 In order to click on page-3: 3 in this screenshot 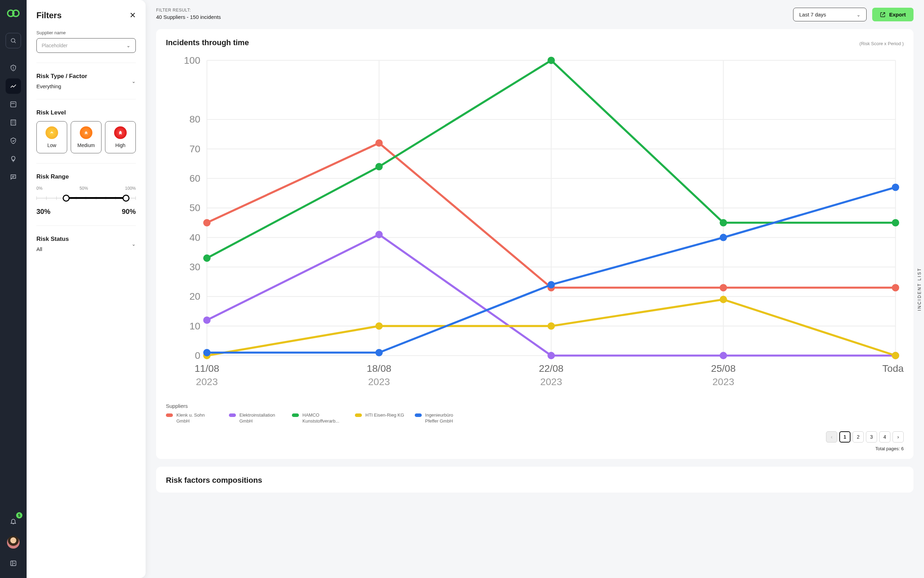, I will do `click(871, 437)`.